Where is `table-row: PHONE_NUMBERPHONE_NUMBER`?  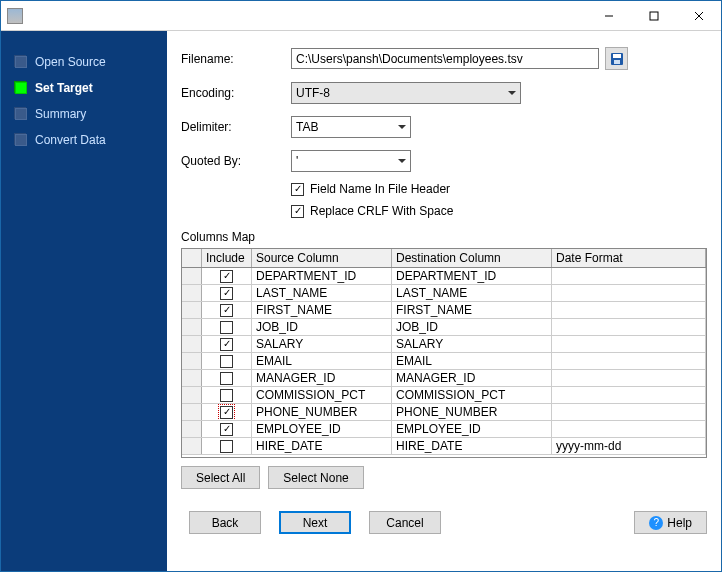 table-row: PHONE_NUMBERPHONE_NUMBER is located at coordinates (444, 412).